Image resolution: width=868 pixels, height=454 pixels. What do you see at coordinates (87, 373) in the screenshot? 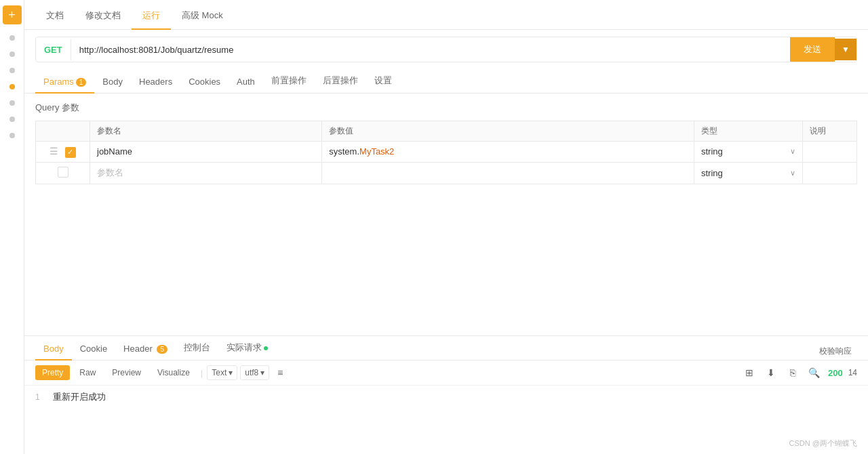
I see `fmt-tab-raw: Raw` at bounding box center [87, 373].